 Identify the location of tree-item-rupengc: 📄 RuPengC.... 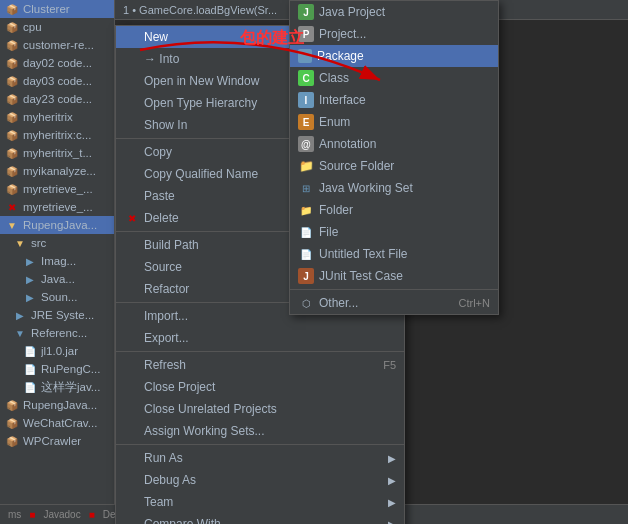
(57, 369).